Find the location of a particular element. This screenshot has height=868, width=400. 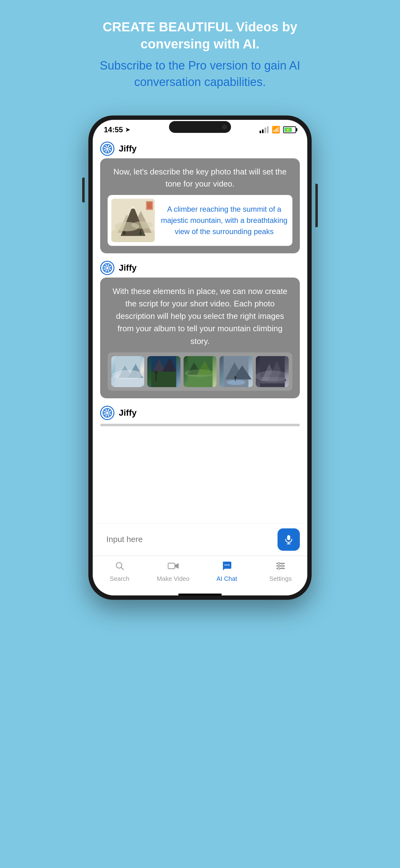

message-input is located at coordinates (186, 539).